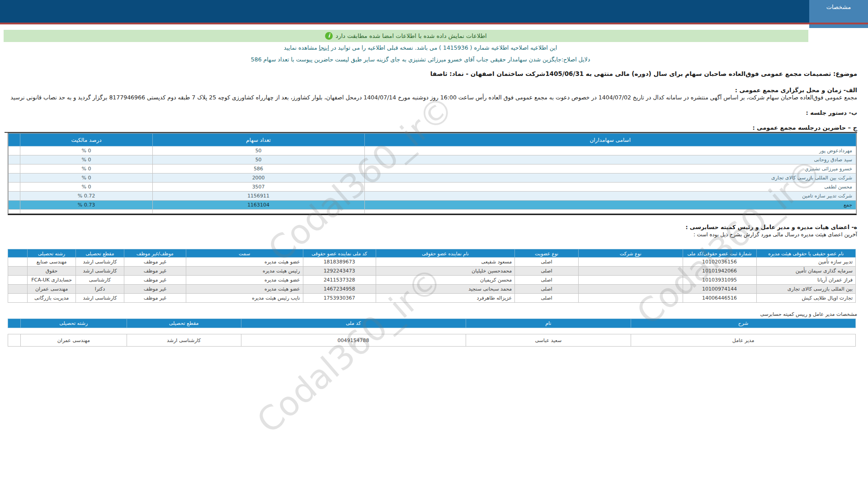 This screenshot has height=488, width=868. Describe the element at coordinates (445, 271) in the screenshot. I see `rep-name-cell: محمدحسین خلیلیان` at that location.